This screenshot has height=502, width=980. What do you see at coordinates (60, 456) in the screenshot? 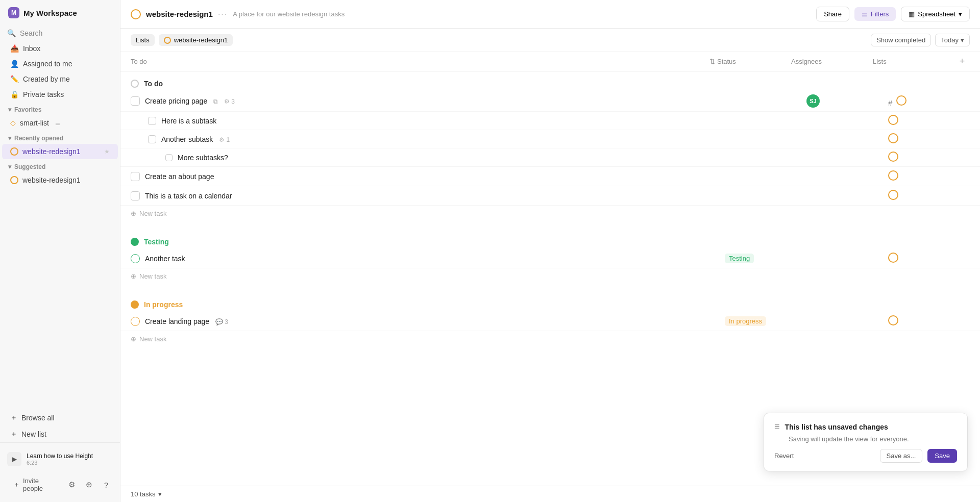
I see `learn-title: Learn how to use Height` at bounding box center [60, 456].